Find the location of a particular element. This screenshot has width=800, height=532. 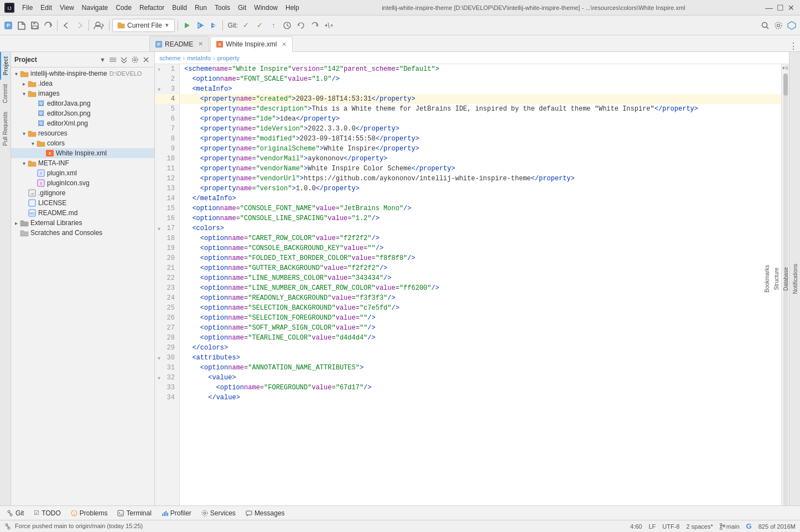

menu-navigate: Navigate is located at coordinates (95, 8).